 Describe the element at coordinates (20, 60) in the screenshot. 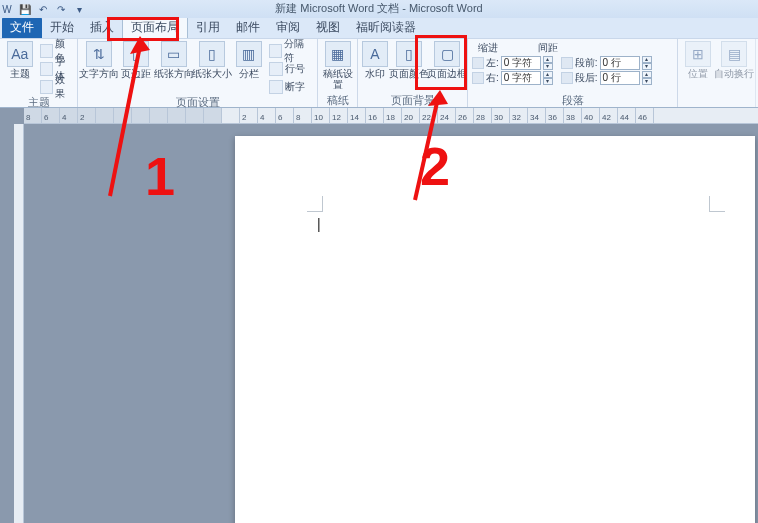

I see `btn-themes: Aa 主题` at that location.